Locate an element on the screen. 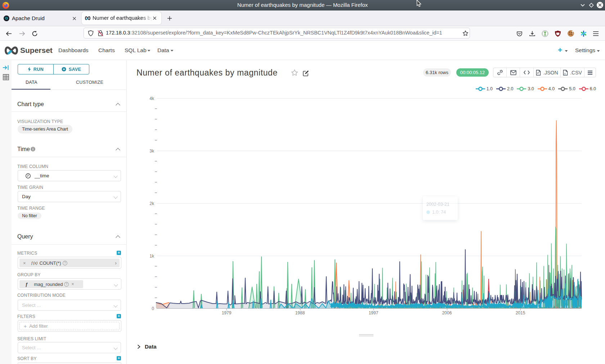  svg-text: 2006 is located at coordinates (447, 313).